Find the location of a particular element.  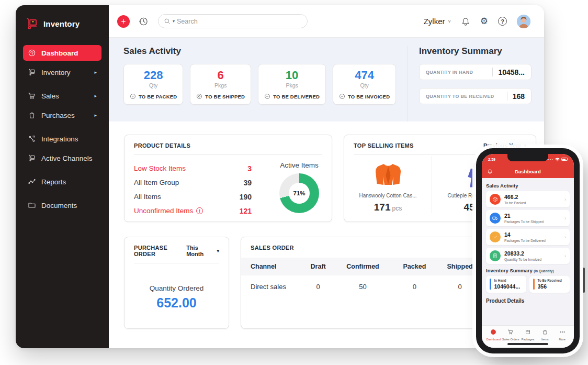

sidebar-nav: Dashboard Inventory ▸ Sales ▸ P is located at coordinates (62, 129).